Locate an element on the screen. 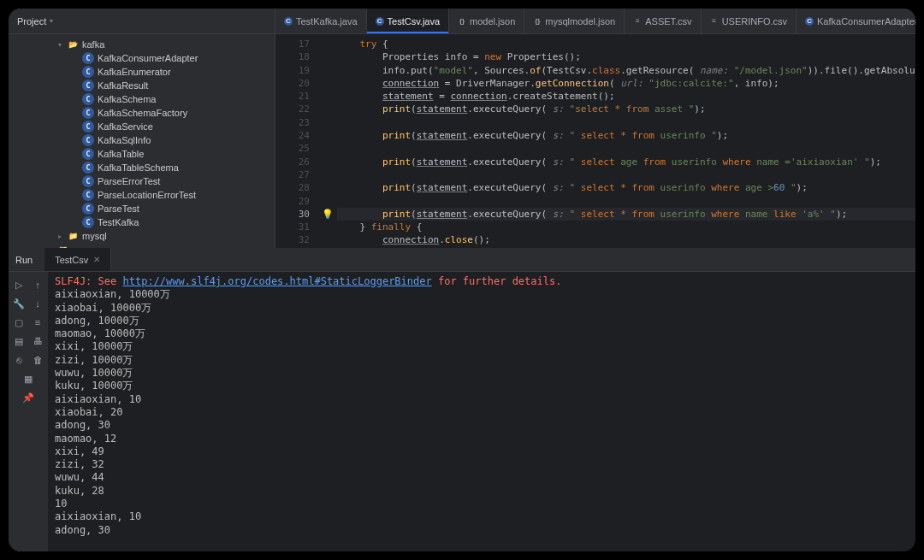  tree-item-label: mysql is located at coordinates (94, 236).